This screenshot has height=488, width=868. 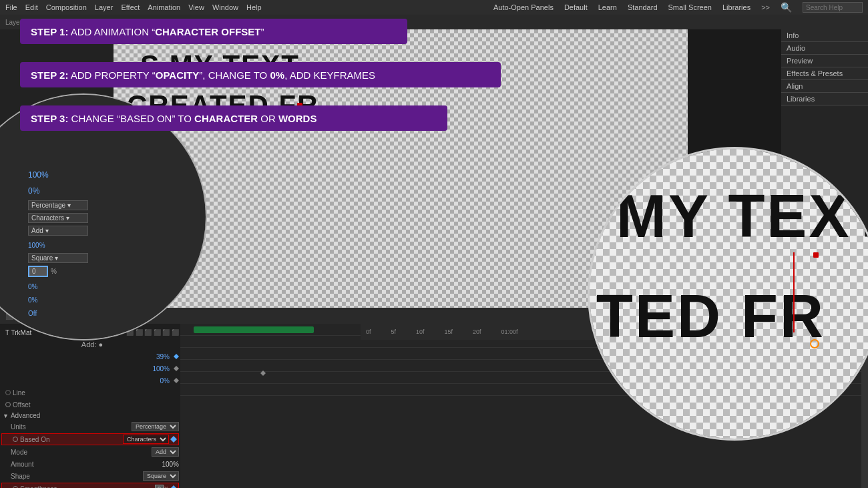 I want to click on panel-libraries: Libraries, so click(x=825, y=99).